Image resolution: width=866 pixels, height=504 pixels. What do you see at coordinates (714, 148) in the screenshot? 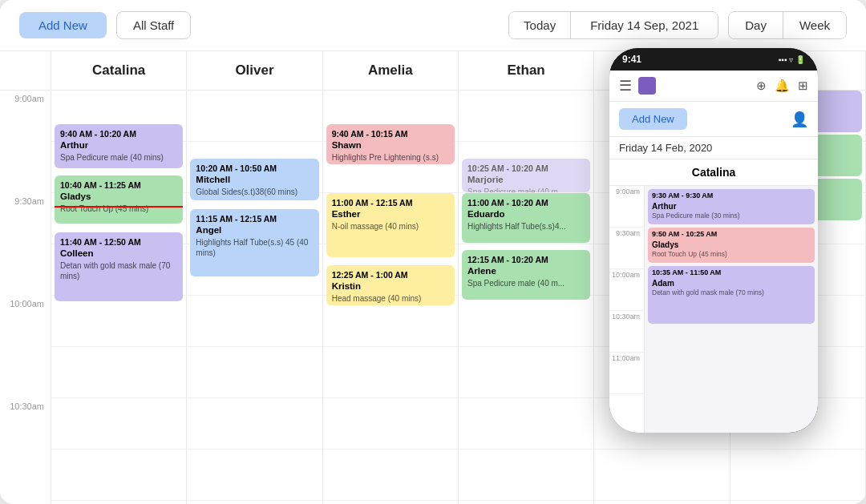
I see `phone-date-bar: Friday 14 Feb, 2020` at bounding box center [714, 148].